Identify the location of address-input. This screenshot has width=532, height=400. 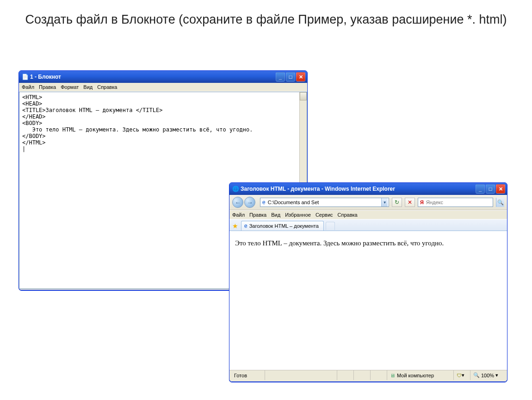
(324, 202).